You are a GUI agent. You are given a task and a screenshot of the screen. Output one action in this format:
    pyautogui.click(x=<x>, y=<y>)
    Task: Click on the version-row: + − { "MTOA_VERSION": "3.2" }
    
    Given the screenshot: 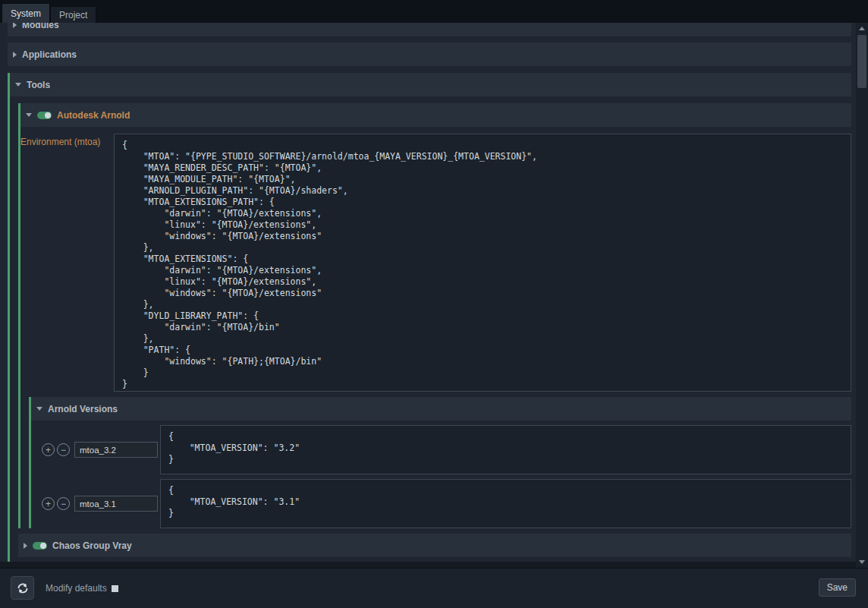 What is the action you would take?
    pyautogui.click(x=446, y=449)
    